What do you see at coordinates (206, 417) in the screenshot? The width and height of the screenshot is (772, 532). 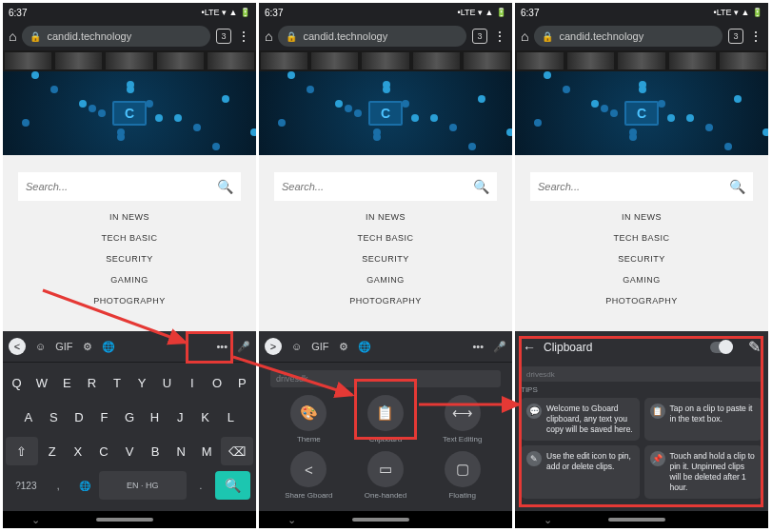 I see `key: K` at bounding box center [206, 417].